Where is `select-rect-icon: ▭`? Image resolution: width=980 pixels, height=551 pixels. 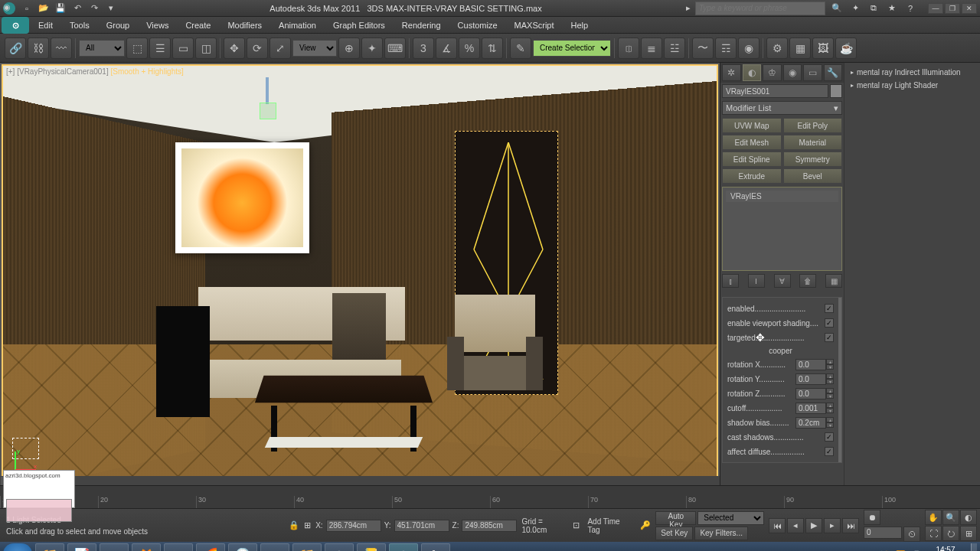 select-rect-icon: ▭ is located at coordinates (183, 48).